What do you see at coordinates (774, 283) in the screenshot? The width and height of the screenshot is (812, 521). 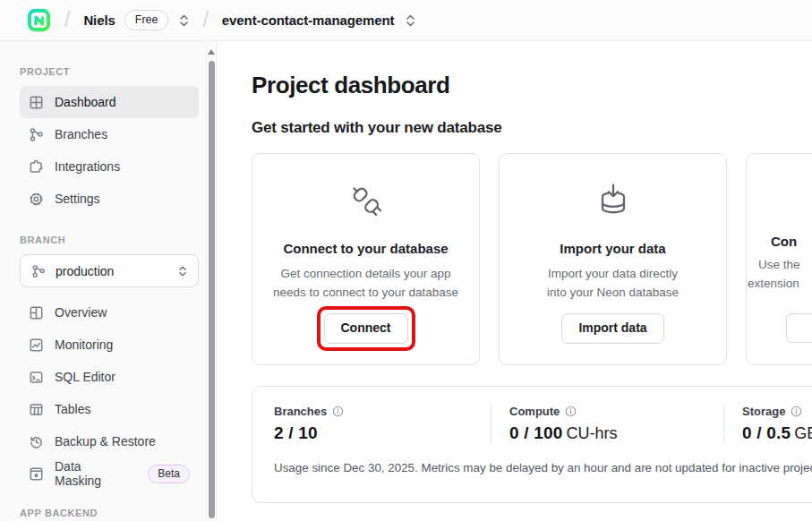 I see `card-description: extension` at bounding box center [774, 283].